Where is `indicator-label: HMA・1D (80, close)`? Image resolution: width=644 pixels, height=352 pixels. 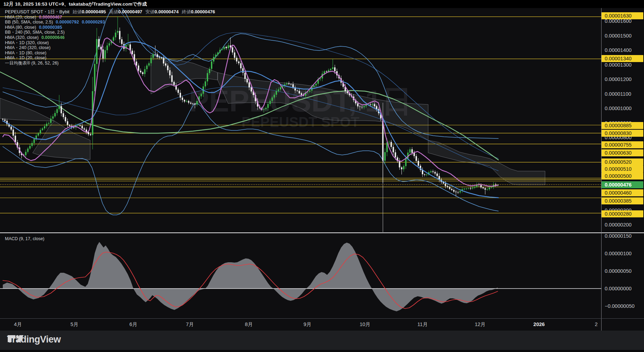 indicator-label: HMA・1D (80, close) is located at coordinates (26, 53).